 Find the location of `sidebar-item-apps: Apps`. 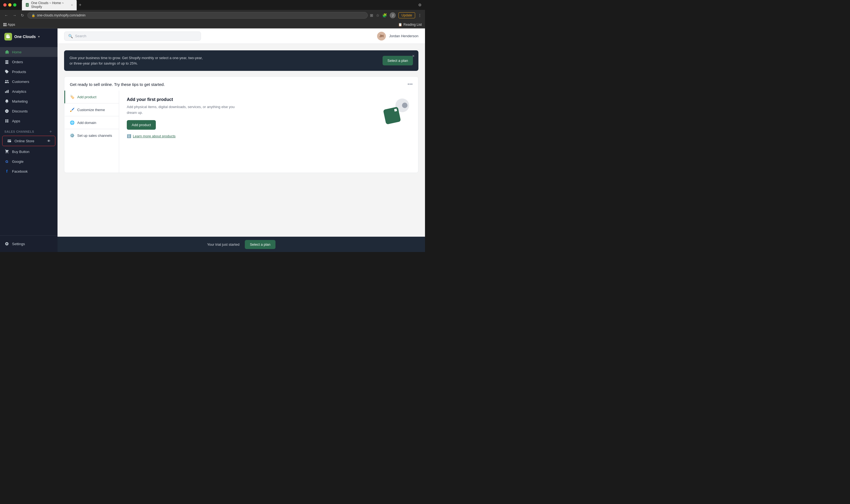

sidebar-item-apps: Apps is located at coordinates (29, 121).